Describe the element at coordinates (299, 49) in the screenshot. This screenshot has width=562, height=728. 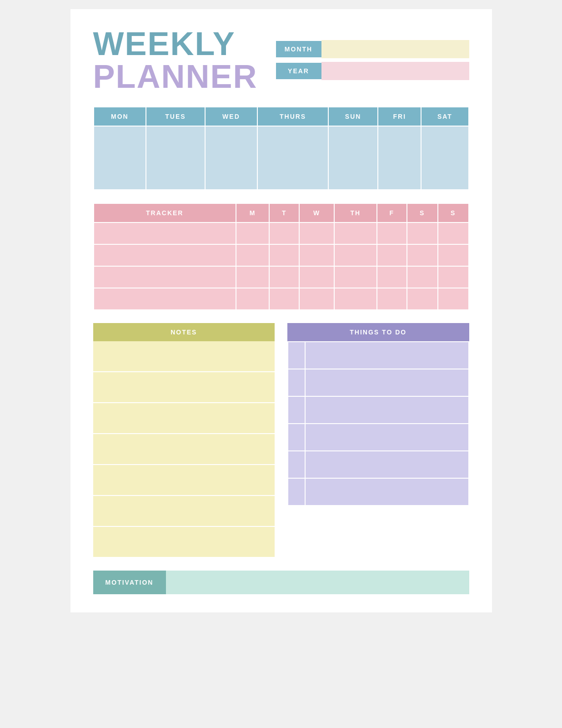
I see `month-label: MONTH` at that location.